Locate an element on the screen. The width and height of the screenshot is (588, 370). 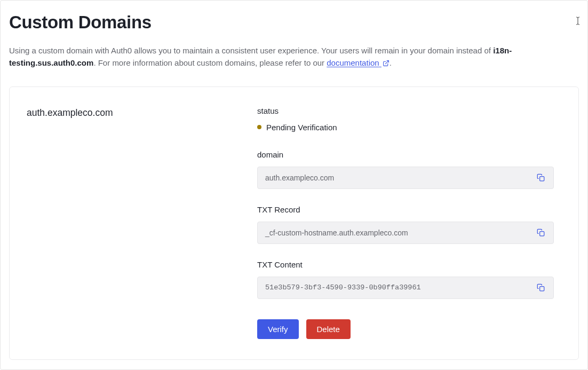
txt-record-field: _cf-custom-hostname.auth.exampleco.com is located at coordinates (406, 233).